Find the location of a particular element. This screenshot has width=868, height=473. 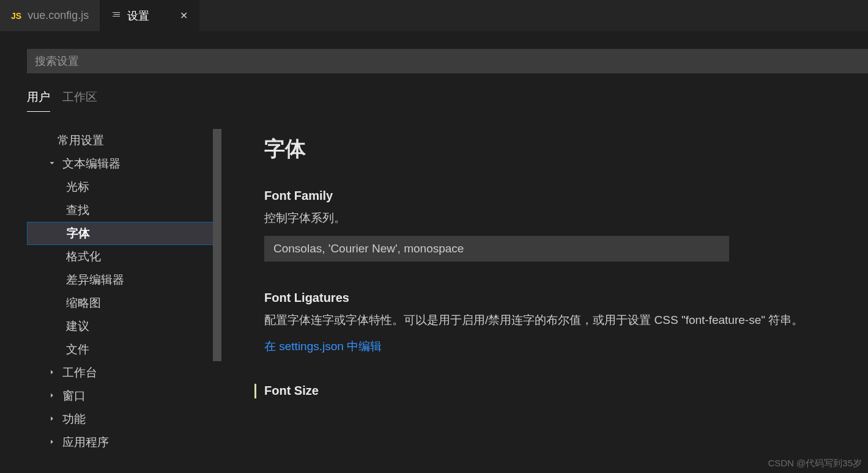

search-input is located at coordinates (448, 61).